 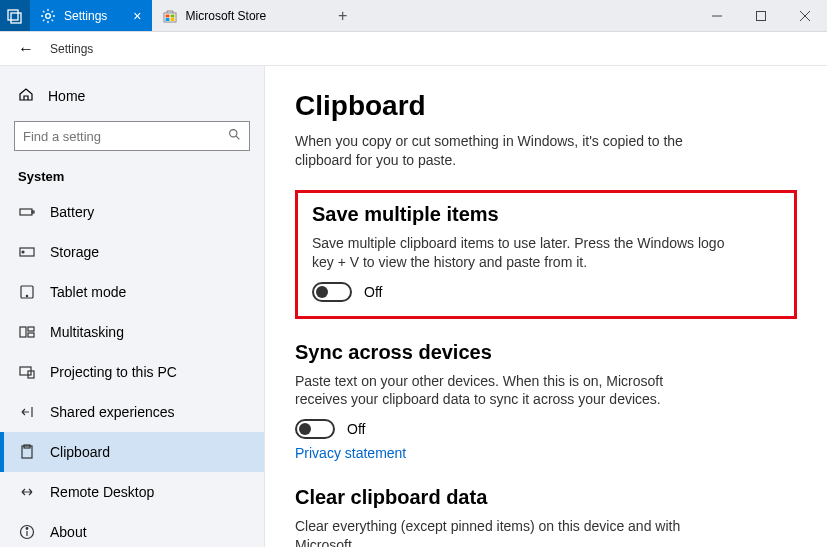 What do you see at coordinates (132, 452) in the screenshot?
I see `sidebar-item-clipboard: Clipboard` at bounding box center [132, 452].